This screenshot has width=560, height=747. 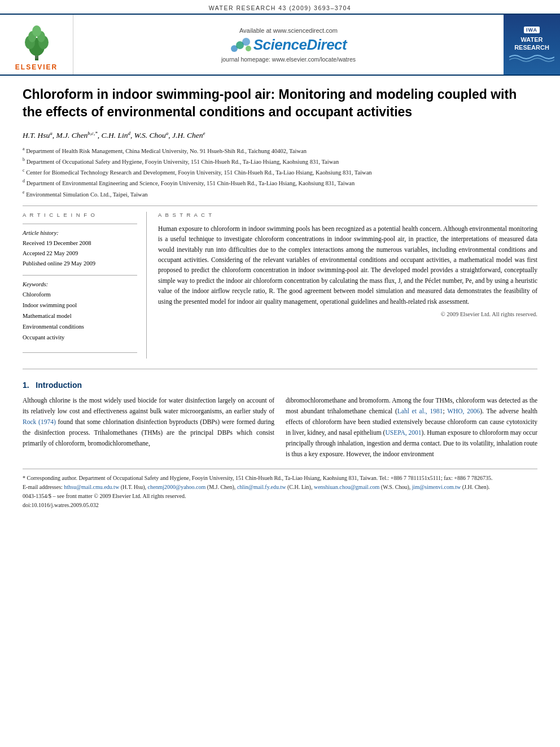 What do you see at coordinates (80, 254) in the screenshot?
I see `accepted-date: Accepted 22 May 2009` at bounding box center [80, 254].